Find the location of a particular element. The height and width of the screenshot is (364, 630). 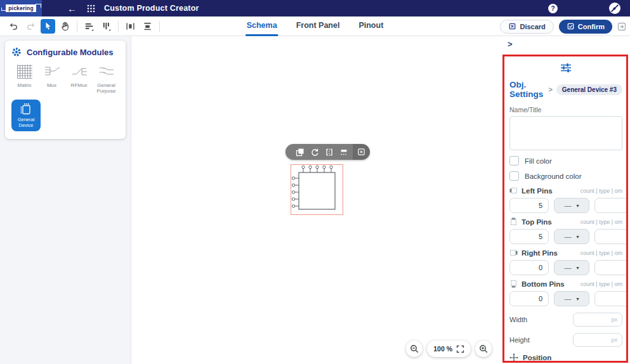

zoom-in-button is located at coordinates (483, 349).